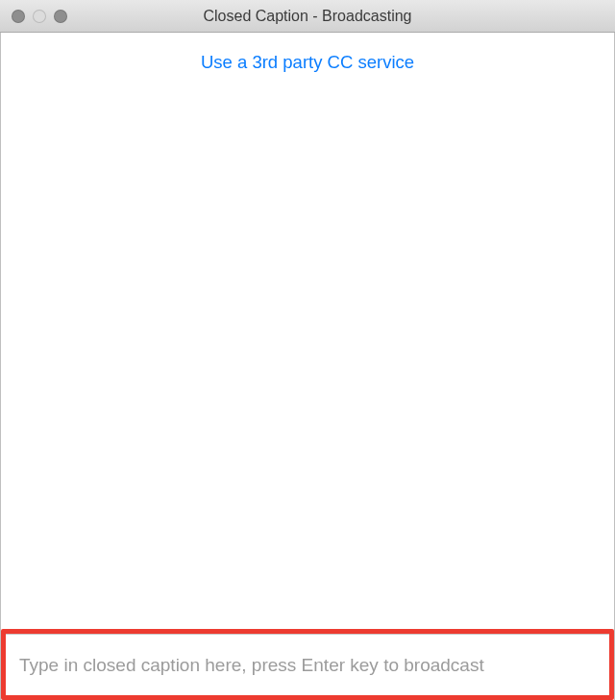  I want to click on titlebar: Closed Caption - Broadcasting, so click(308, 16).